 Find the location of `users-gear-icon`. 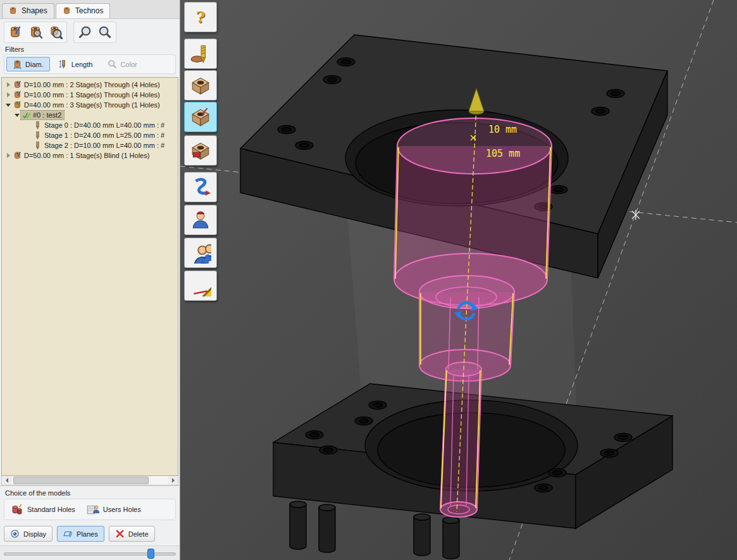

users-gear-icon is located at coordinates (201, 253).